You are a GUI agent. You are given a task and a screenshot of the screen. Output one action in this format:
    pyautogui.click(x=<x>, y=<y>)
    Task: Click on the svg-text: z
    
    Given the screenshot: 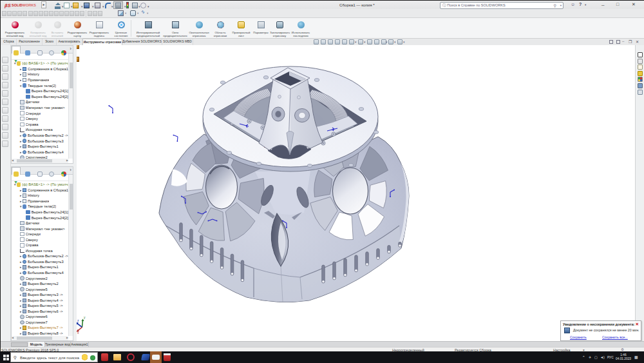 What is the action you would take?
    pyautogui.click(x=79, y=320)
    